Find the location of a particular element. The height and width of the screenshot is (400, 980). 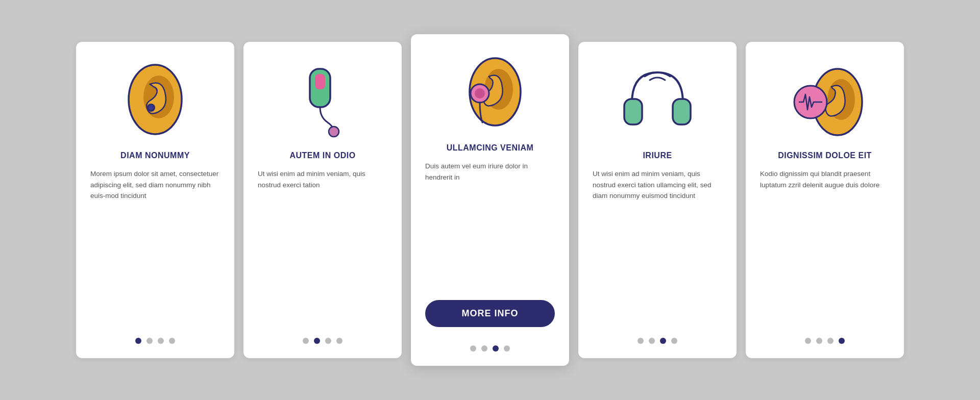

card-iriure: IRIURE Ut wisi enim ad minim veniam, qui… is located at coordinates (657, 200).